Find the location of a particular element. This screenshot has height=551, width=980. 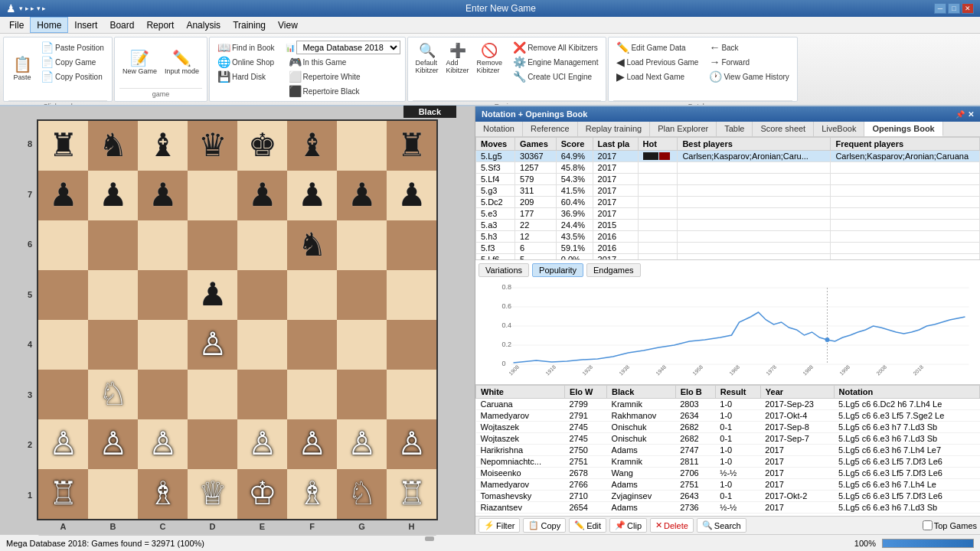

square-A2: ♙ is located at coordinates (63, 444).